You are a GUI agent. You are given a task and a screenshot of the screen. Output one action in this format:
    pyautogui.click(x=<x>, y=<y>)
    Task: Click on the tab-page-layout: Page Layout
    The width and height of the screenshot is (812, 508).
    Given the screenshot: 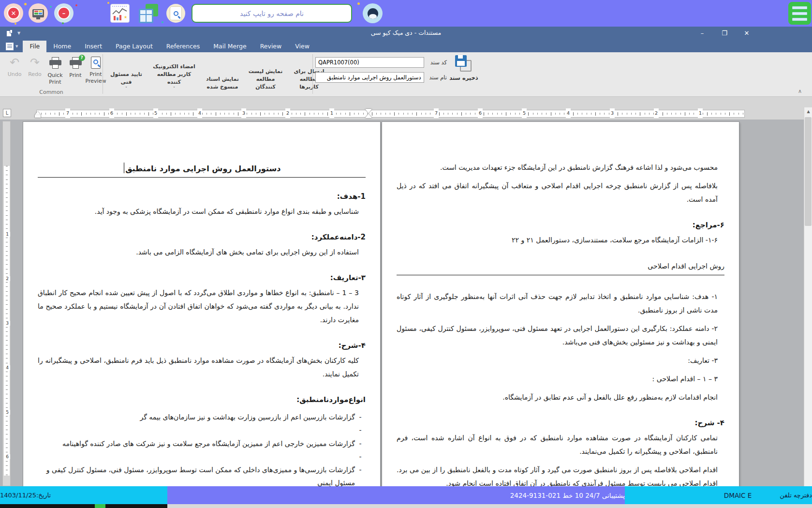 What is the action you would take?
    pyautogui.click(x=134, y=46)
    